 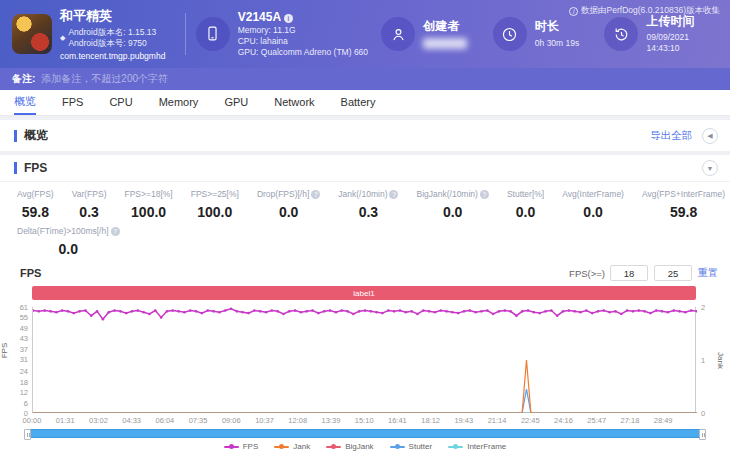 What do you see at coordinates (72, 102) in the screenshot?
I see `tab-fps: FPS` at bounding box center [72, 102].